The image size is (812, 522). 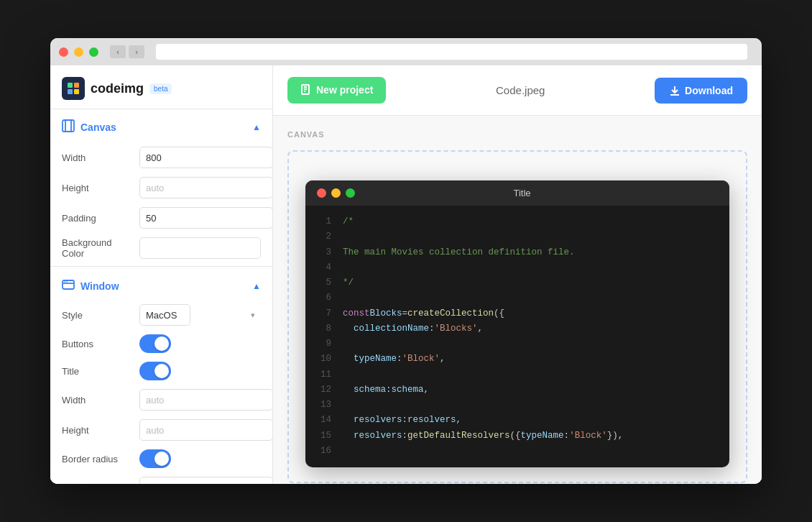 I want to click on browser-titlebar: ‹ ›, so click(x=406, y=52).